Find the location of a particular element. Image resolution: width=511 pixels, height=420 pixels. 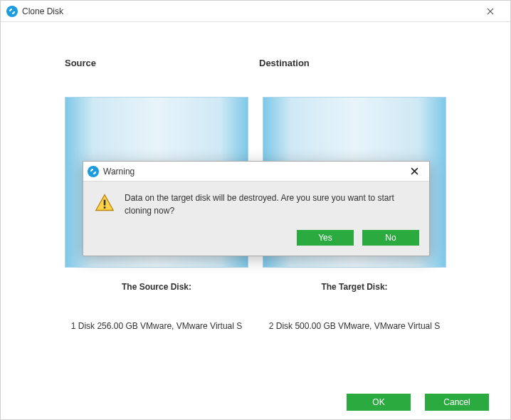

no-button: No is located at coordinates (391, 238).